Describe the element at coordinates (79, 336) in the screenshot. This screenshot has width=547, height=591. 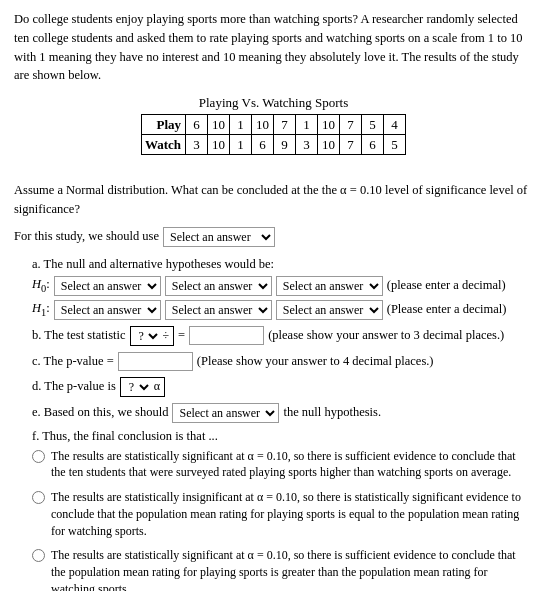
I see `part-b-label: b. The test statistic` at that location.